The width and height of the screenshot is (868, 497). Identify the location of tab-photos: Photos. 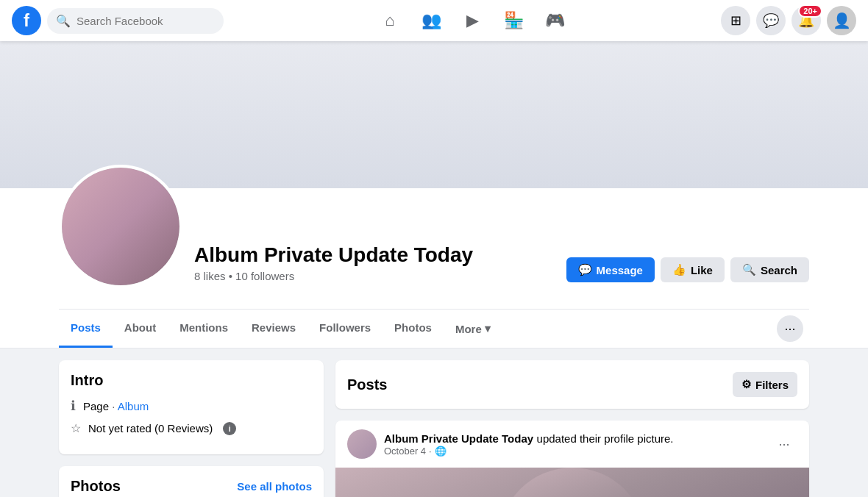
(413, 329).